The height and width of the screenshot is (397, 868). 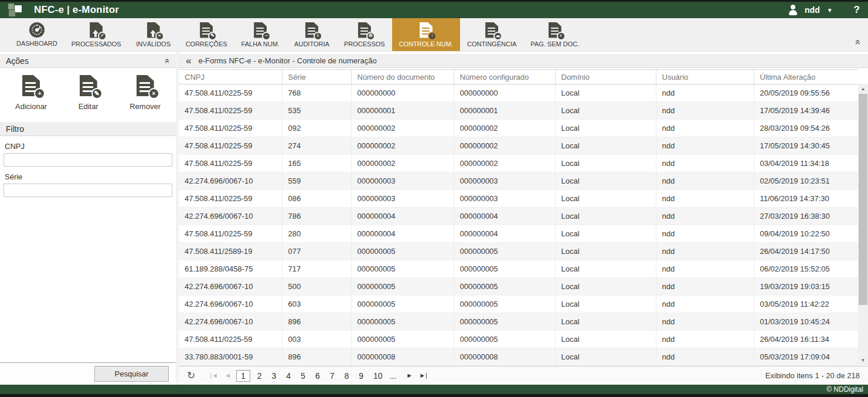 I want to click on tab-dashboard: DASHBOARD, so click(x=37, y=35).